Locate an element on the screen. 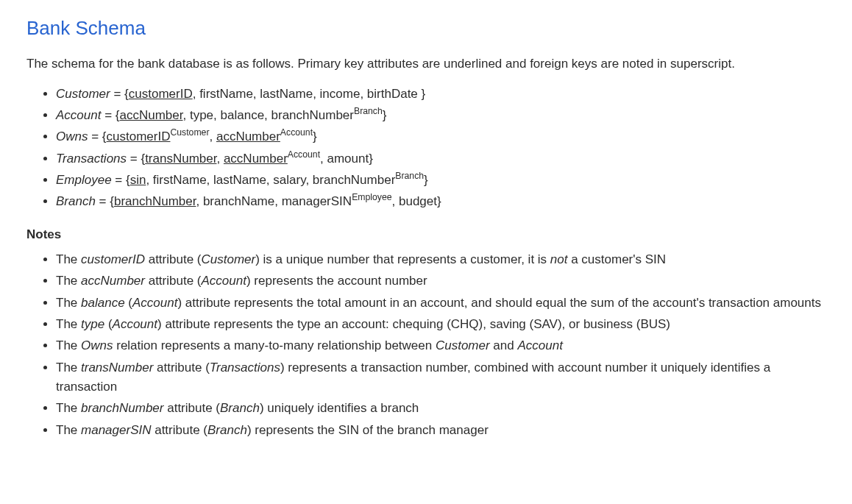 This screenshot has height=504, width=852. note-item: The transNumber attribute (Transactions)… is located at coordinates (441, 378).